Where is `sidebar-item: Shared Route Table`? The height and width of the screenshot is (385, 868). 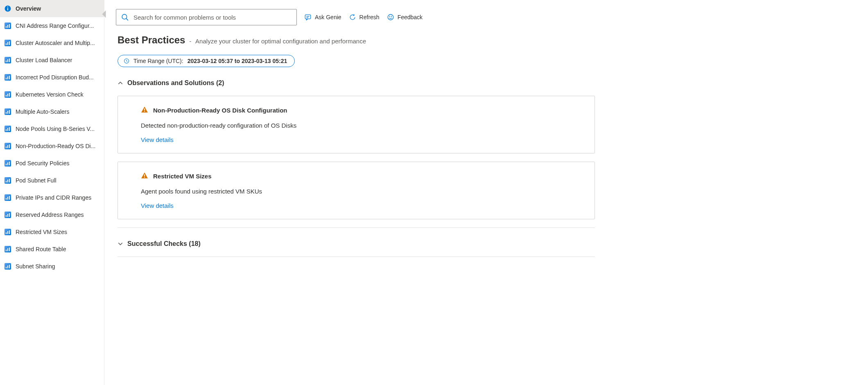
sidebar-item: Shared Route Table is located at coordinates (52, 249).